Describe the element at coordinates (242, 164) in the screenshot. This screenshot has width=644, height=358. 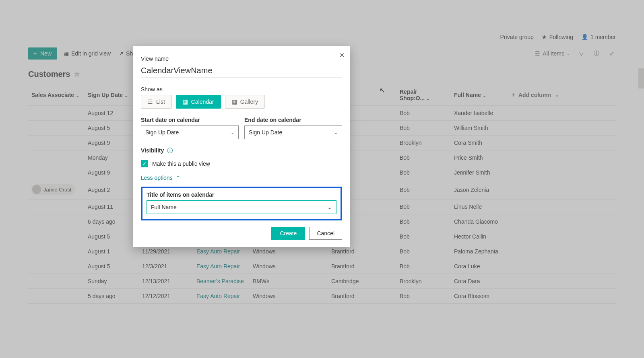
I see `public-view-checkbox-row: ✓ Make this a public view` at that location.